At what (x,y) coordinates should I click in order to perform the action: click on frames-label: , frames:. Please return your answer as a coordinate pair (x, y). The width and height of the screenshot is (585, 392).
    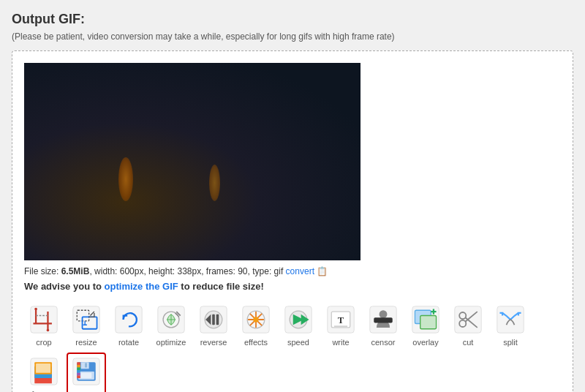
    Looking at the image, I should click on (219, 271).